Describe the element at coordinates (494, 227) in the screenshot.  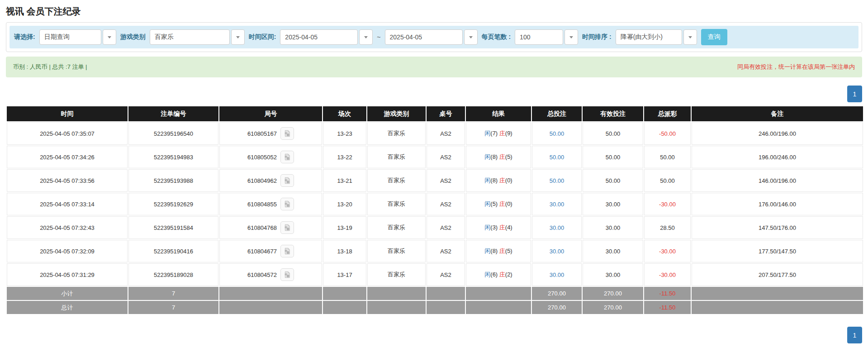
I see `result-player-num: (3)` at that location.